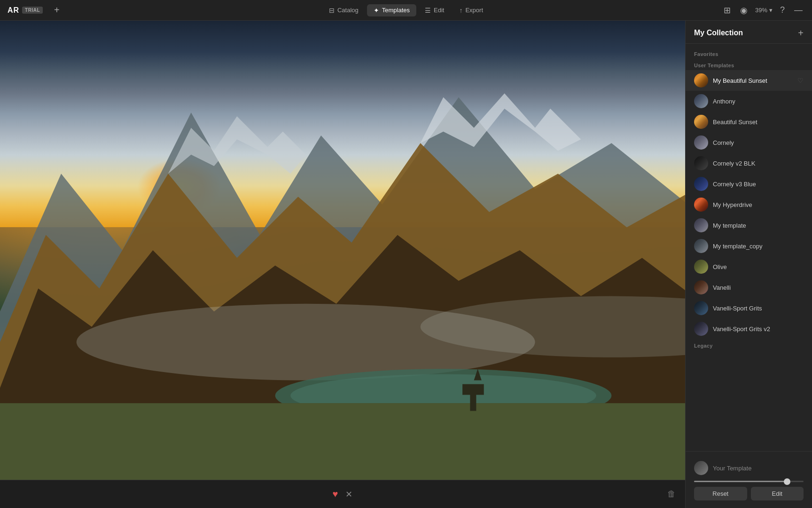 This screenshot has width=812, height=508. Describe the element at coordinates (761, 10) in the screenshot. I see `zoom-level: 39%` at that location.